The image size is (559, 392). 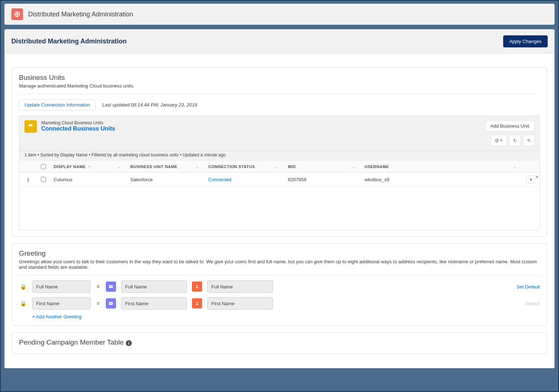 What do you see at coordinates (515, 140) in the screenshot?
I see `refresh-button: ↻` at bounding box center [515, 140].